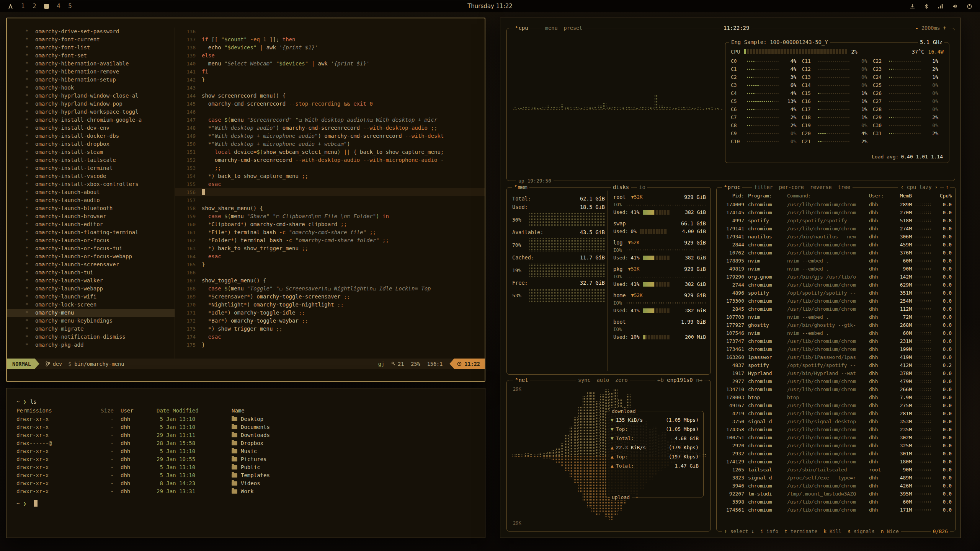  Describe the element at coordinates (330, 208) in the screenshot. I see `code-line: 158show_share_menu() {` at that location.